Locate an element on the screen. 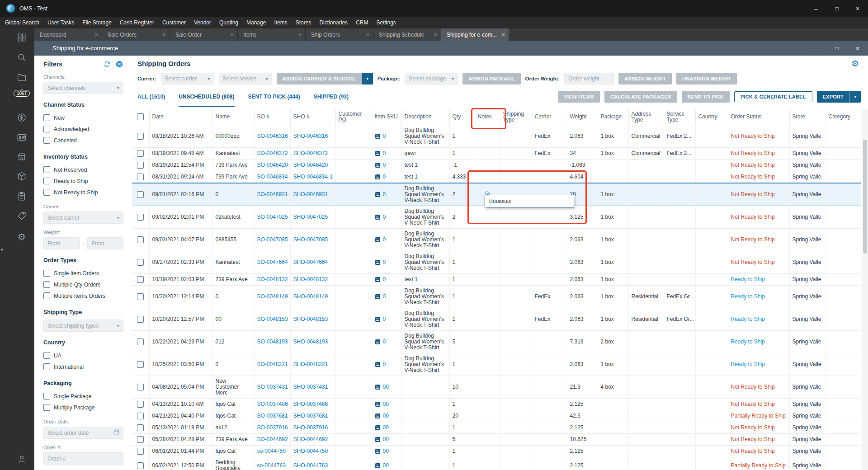 Image resolution: width=868 pixels, height=470 pixels. filter-check-multiple-qty-orders: Multiple Qty Orders is located at coordinates (83, 285).